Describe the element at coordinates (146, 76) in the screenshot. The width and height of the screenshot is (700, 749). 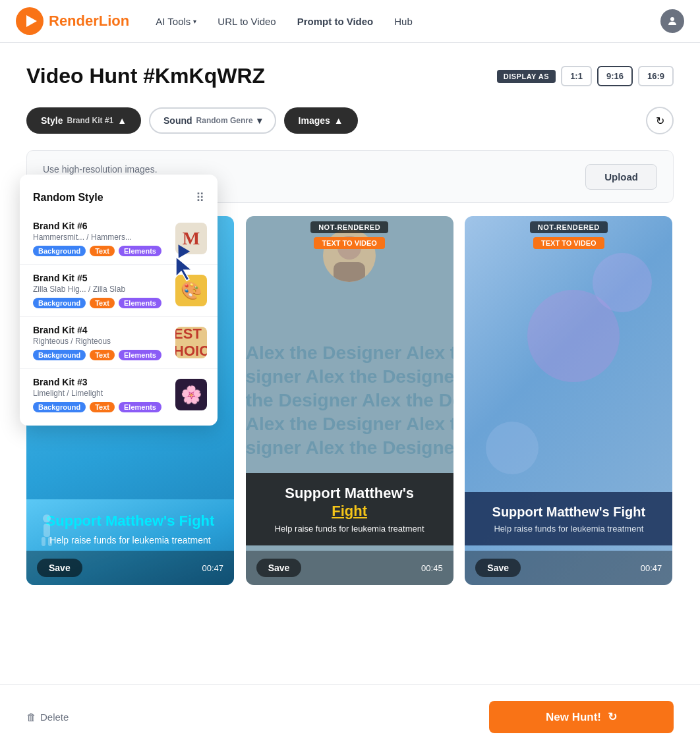
I see `page-title: Video Hunt #KmKqWRZ` at that location.